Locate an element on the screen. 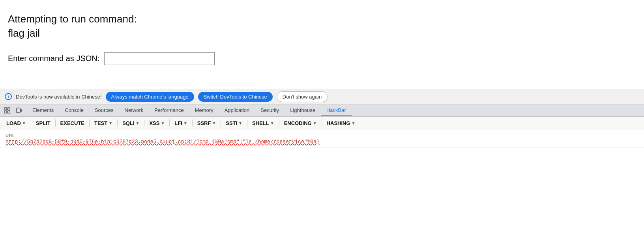 This screenshot has width=644, height=242. tab-security: Security is located at coordinates (270, 110).